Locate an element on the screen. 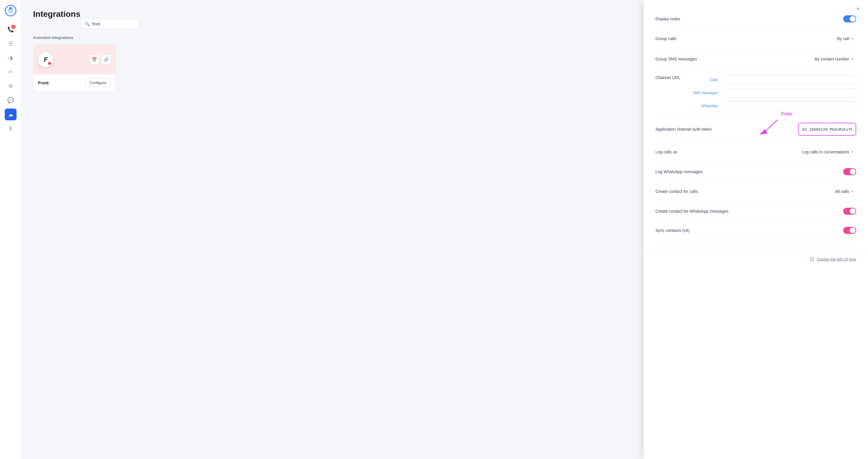  log-calls-as-chevron: ▾ is located at coordinates (852, 152).